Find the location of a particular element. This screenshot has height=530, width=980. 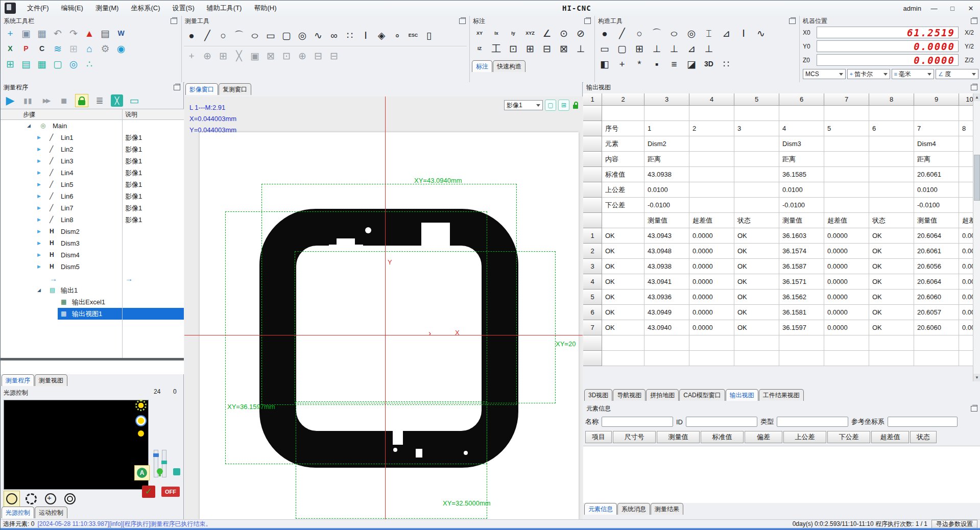

scrollbar-thumb is located at coordinates (977, 178).